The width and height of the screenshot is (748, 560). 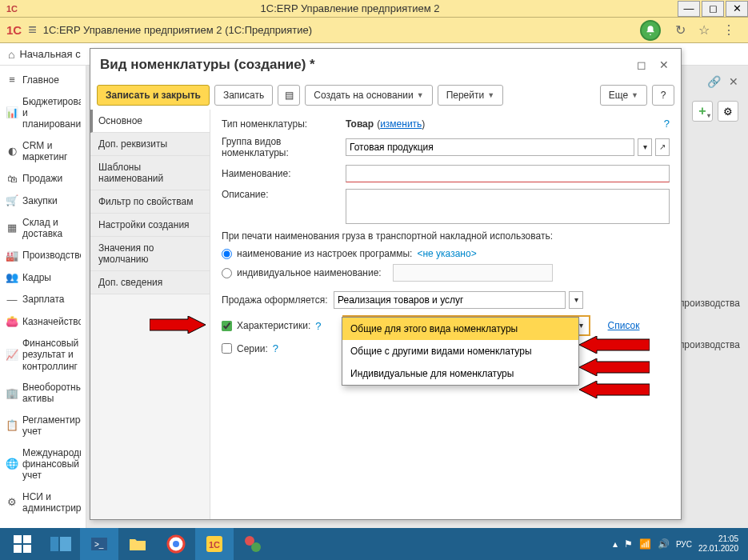 What do you see at coordinates (99, 544) in the screenshot?
I see `taskbar-powershell: >_` at bounding box center [99, 544].